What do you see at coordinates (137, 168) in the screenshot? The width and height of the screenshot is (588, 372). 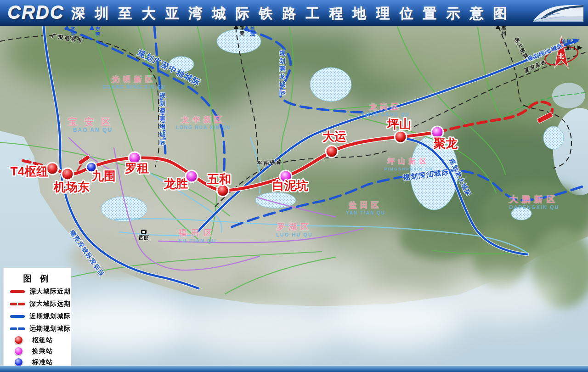 I see `station-label: 罗租` at bounding box center [137, 168].